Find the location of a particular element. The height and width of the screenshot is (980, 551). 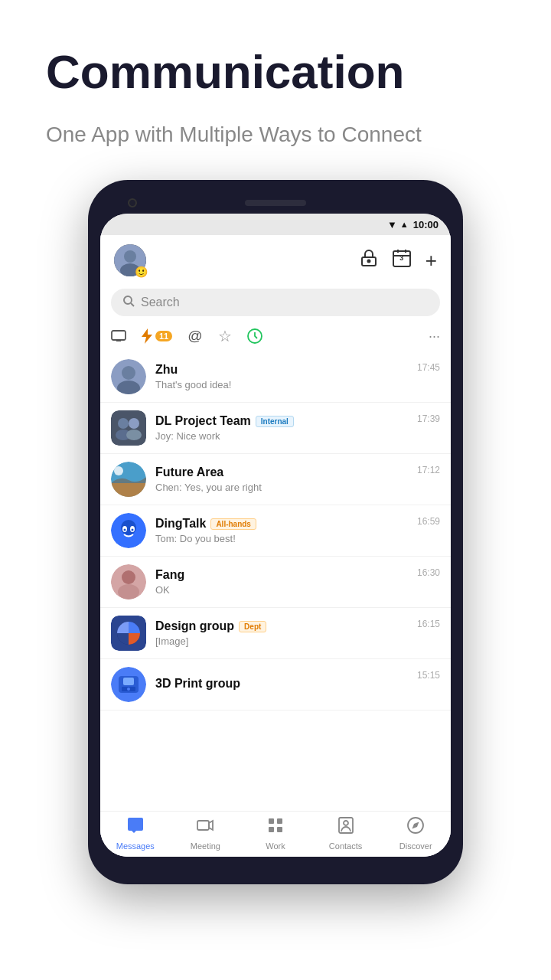

filter-tab-screen is located at coordinates (119, 336).